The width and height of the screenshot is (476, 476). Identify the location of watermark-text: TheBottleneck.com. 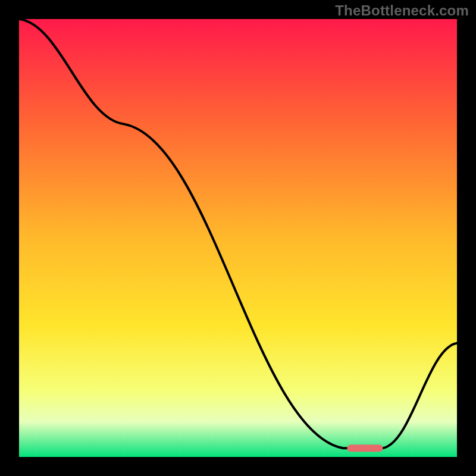
(402, 11).